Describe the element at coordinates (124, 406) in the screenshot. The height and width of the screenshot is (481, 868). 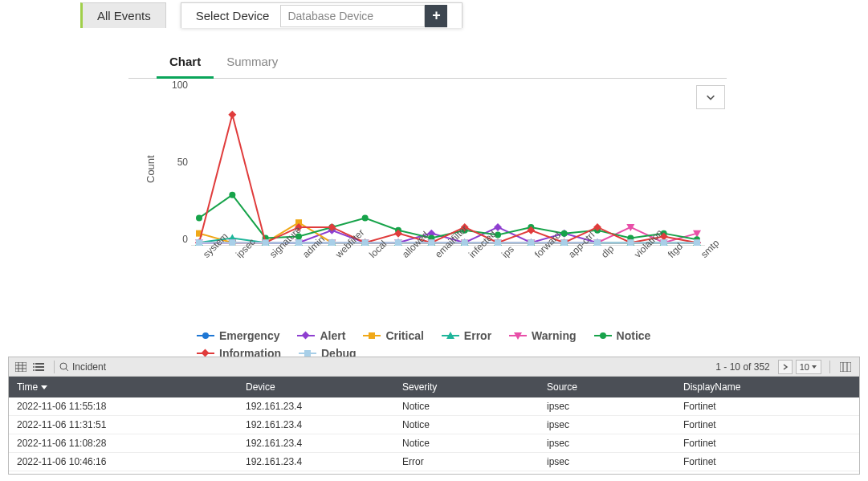
I see `table-cell: 2022-11-06 11:55:18` at that location.